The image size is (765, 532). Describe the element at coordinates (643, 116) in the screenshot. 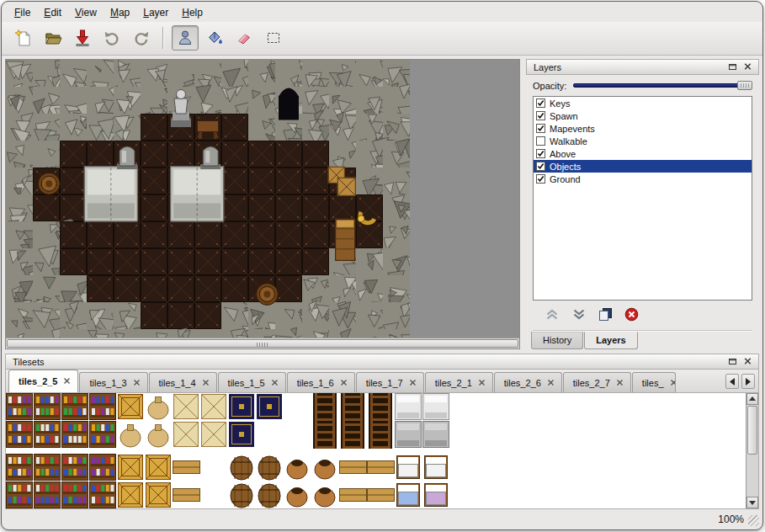

I see `layer-row-spawn: Spawn` at that location.